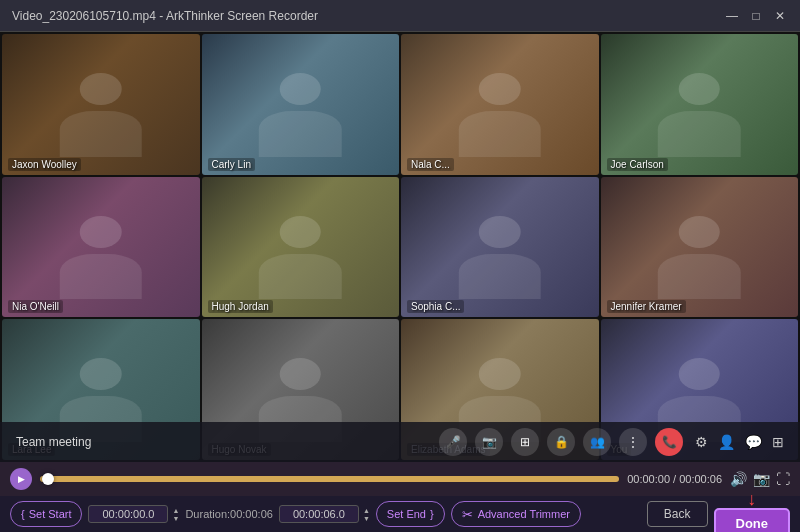  I want to click on set-end-button: Set End }, so click(410, 514).